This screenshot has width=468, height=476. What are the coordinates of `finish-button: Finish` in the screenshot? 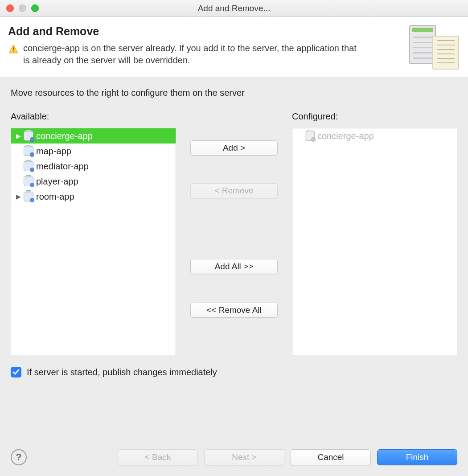 It's located at (417, 457).